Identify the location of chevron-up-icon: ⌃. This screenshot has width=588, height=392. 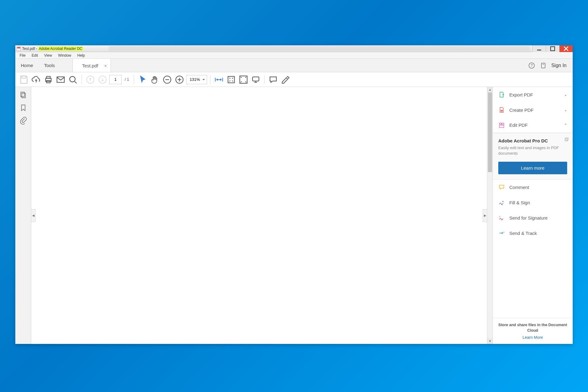
(566, 125).